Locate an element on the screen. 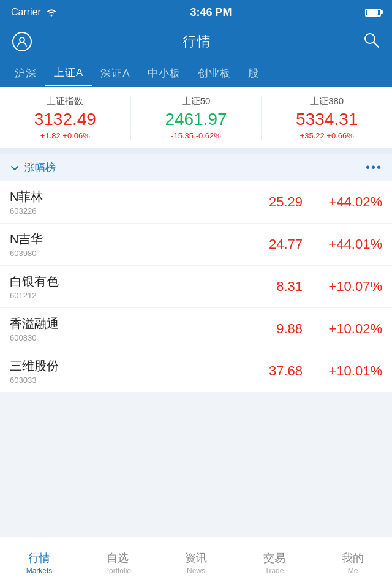 The width and height of the screenshot is (392, 588). stock-row-2: 白银有色 601212 8.31 +10.07% is located at coordinates (196, 287).